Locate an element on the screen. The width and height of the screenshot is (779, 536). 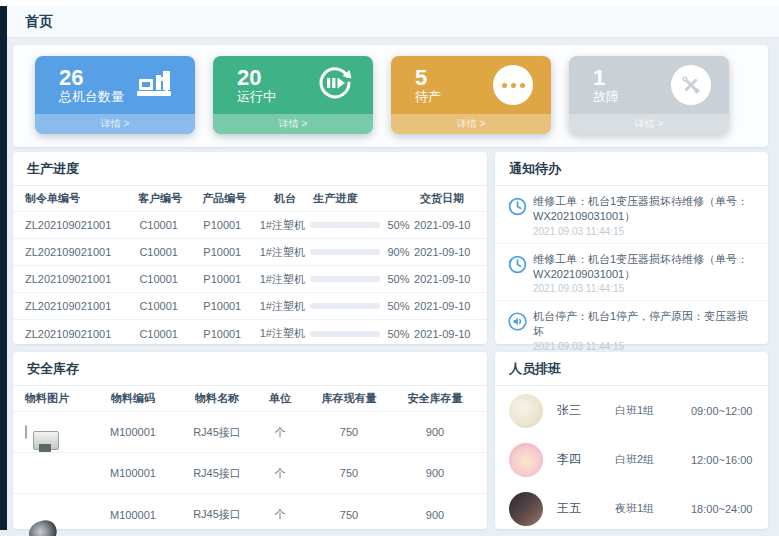
col-header: 机台 is located at coordinates (284, 198).